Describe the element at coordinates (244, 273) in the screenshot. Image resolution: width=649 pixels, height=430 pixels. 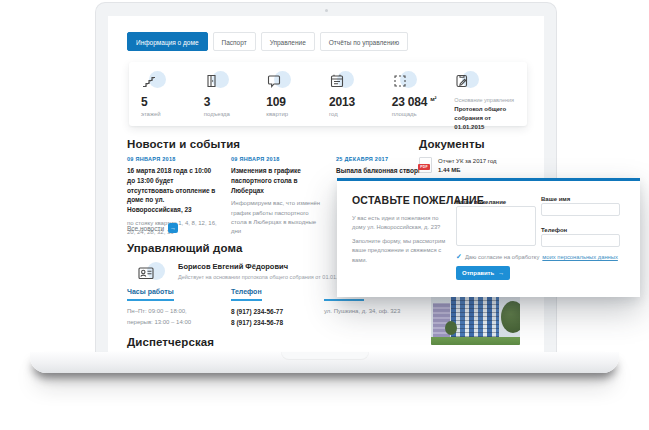
I see `manager-card: Борисов Евгений Фёдорович Действует на о…` at that location.